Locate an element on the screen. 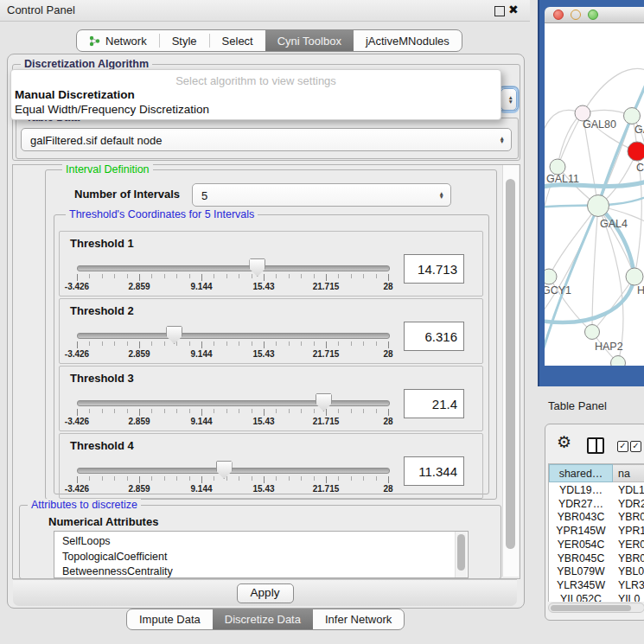 This screenshot has width=644, height=644. threshold-value-field: 21.4 is located at coordinates (434, 404).